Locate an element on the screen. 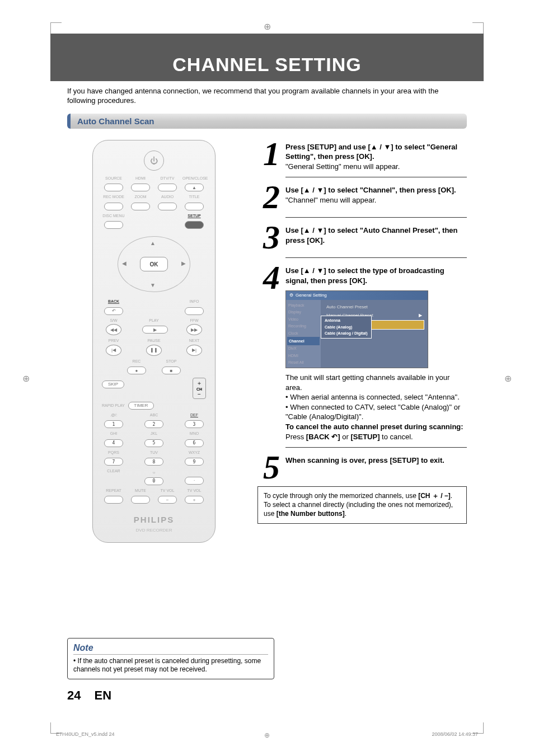 This screenshot has height=756, width=534. step5-instruction: When scanning is over, press [SETUP] to … is located at coordinates (365, 460).